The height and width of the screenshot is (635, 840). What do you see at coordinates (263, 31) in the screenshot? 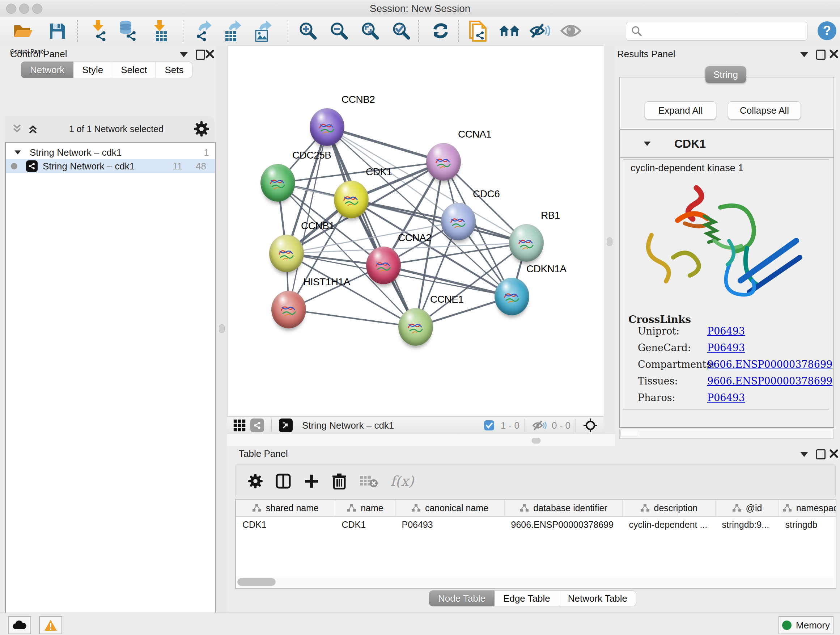
I see `export-image-button` at bounding box center [263, 31].